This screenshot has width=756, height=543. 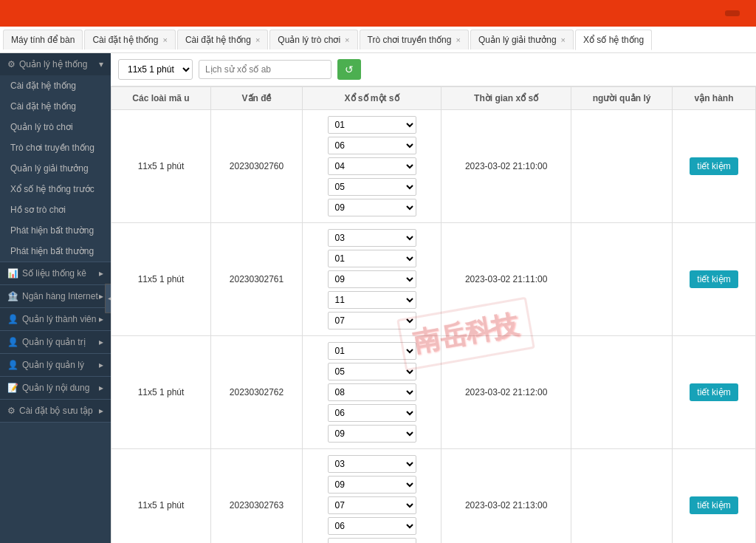 What do you see at coordinates (372, 238) in the screenshot?
I see `number-select-1-0: 0102030405060708091011` at bounding box center [372, 238].